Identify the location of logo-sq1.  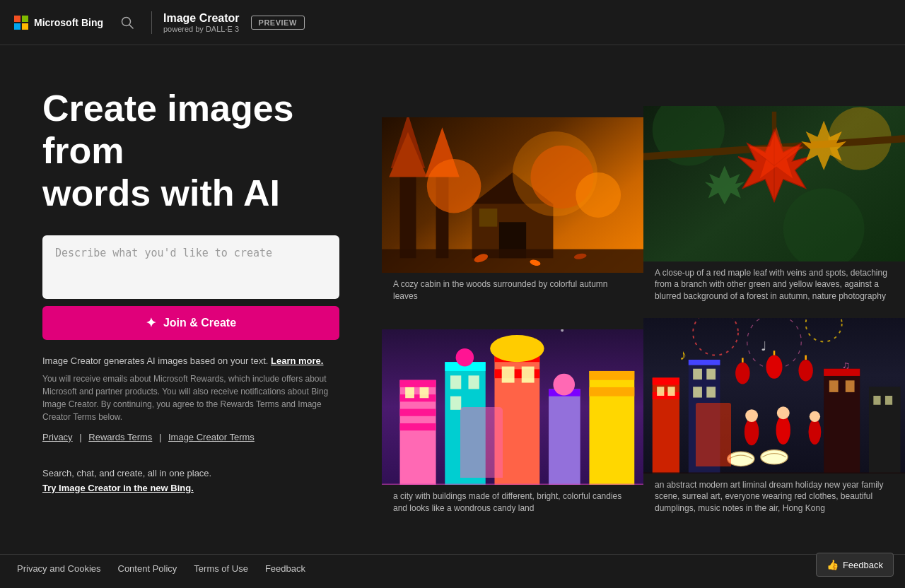
(17, 18).